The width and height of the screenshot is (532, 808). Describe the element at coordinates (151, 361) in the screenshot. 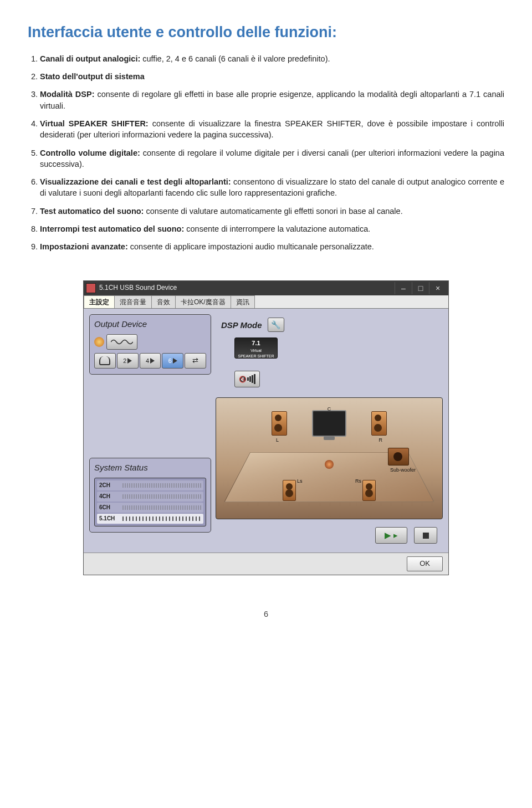

I see `channel-4-button: 4` at that location.